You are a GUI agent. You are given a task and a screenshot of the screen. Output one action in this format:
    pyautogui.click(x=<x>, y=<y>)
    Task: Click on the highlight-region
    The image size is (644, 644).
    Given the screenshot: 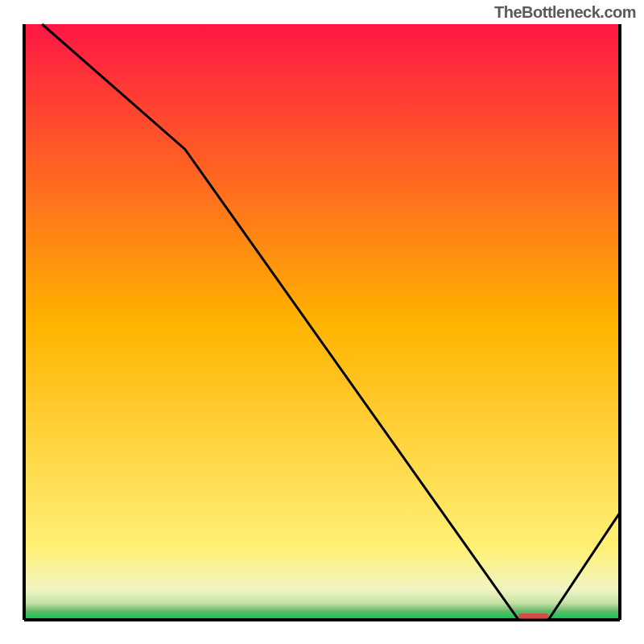 What is the action you would take?
    pyautogui.click(x=533, y=617)
    